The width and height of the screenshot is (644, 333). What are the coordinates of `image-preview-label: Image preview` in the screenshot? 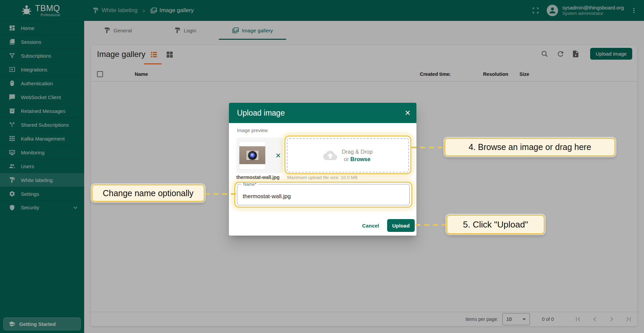 It's located at (252, 130).